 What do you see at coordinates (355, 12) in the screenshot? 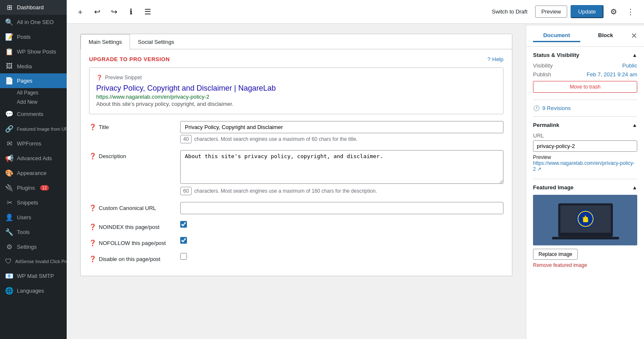
I see `toolbar: ＋ ↩ ↪ ℹ ☰ Switch to Draft Preview Update…` at bounding box center [355, 12].